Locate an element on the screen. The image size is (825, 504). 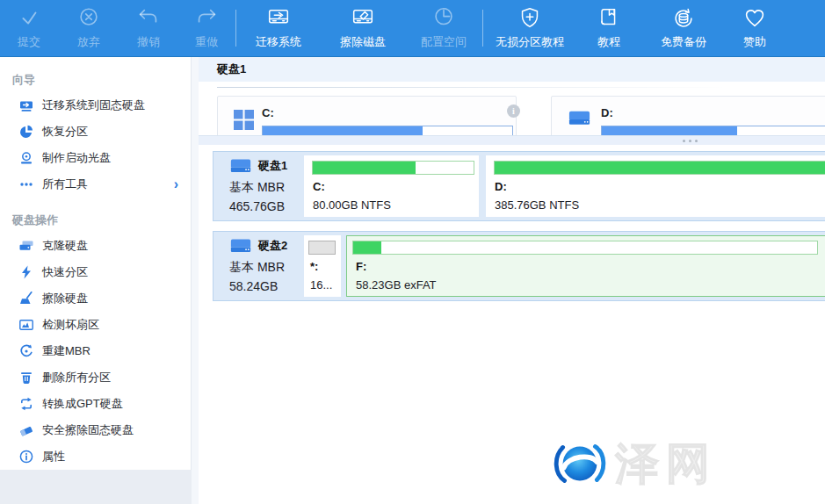
sidebar-item-all-tools: 所有工具 › is located at coordinates (95, 184).